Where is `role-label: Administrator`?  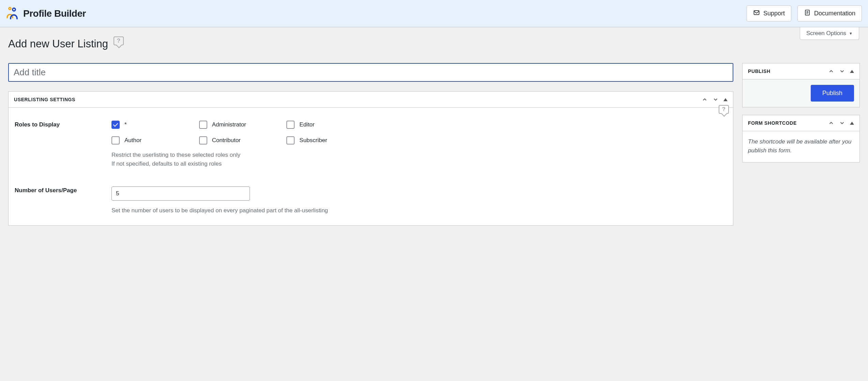 role-label: Administrator is located at coordinates (229, 125).